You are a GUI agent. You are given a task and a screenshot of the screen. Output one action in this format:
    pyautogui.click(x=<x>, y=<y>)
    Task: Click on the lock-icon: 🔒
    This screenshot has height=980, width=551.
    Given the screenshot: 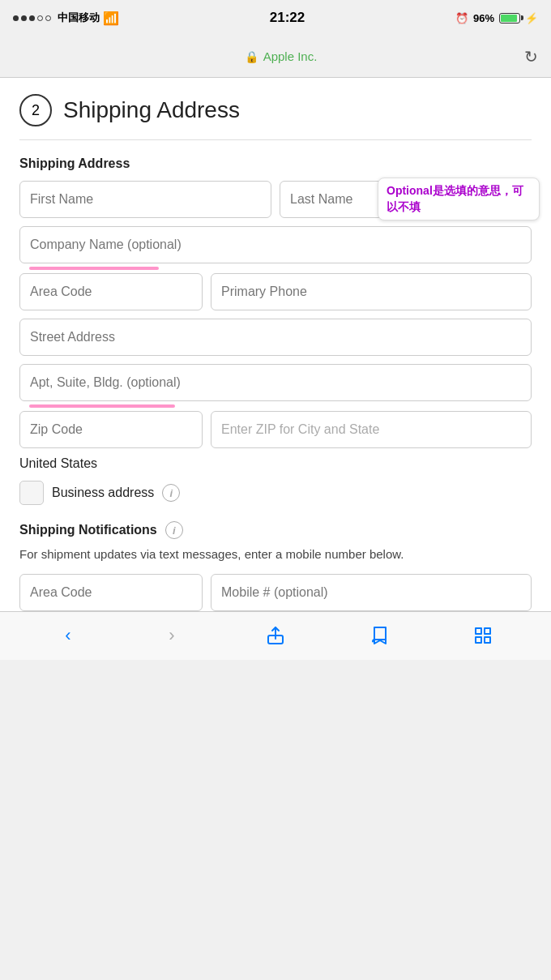 What is the action you would take?
    pyautogui.click(x=251, y=57)
    